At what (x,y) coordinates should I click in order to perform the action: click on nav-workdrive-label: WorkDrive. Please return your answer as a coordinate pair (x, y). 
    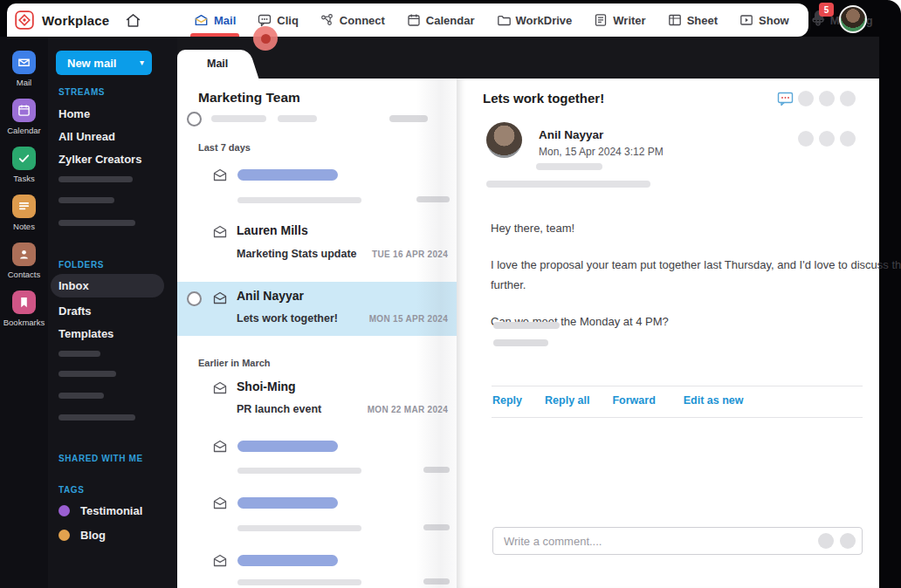
    Looking at the image, I should click on (545, 21).